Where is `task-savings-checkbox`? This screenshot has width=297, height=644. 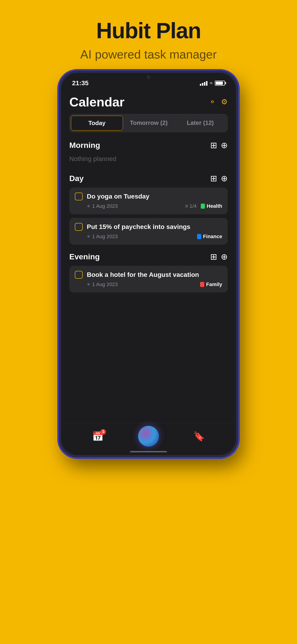
task-savings-checkbox is located at coordinates (79, 227).